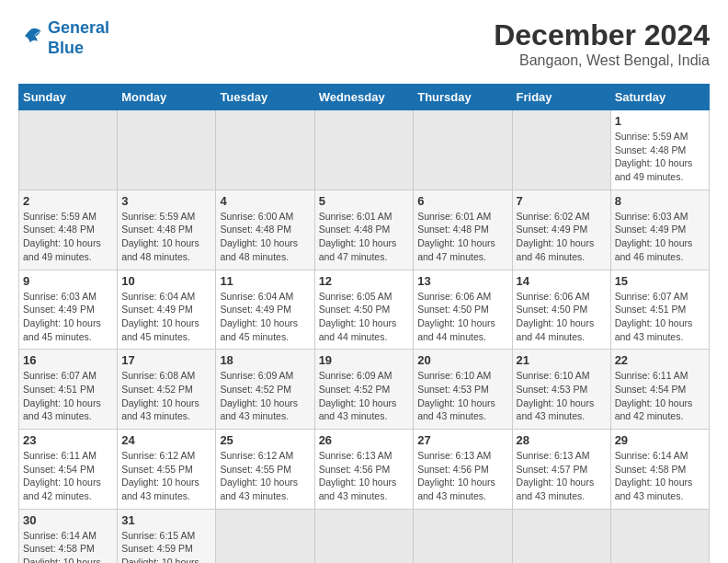 This screenshot has height=563, width=728. What do you see at coordinates (364, 535) in the screenshot?
I see `calendar-week-row: 30Sunrise: 6:14 AMSunset: 4:58 PMDayligh…` at bounding box center [364, 535].